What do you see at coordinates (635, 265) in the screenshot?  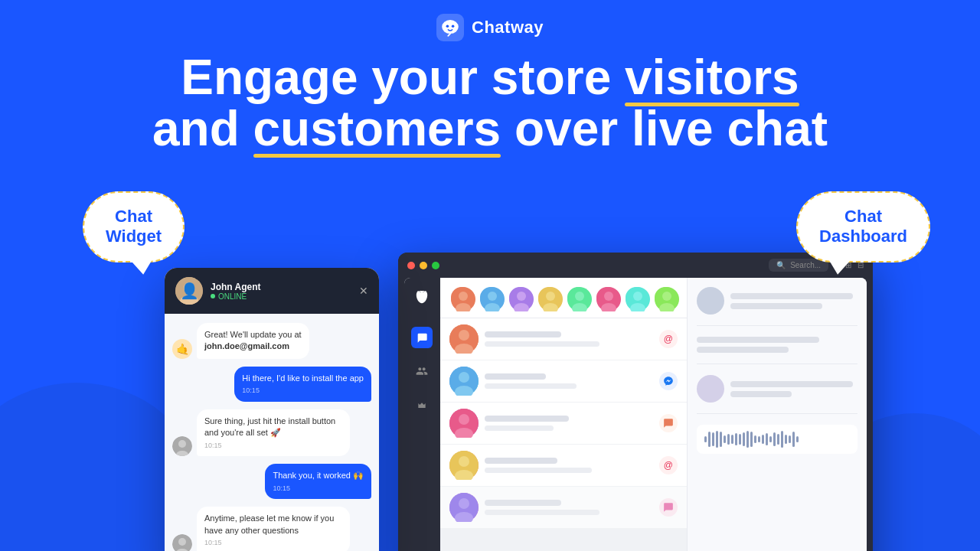 I see `titlebar: 🔍 Search... ≡ ⊞ ⊟` at bounding box center [635, 265].